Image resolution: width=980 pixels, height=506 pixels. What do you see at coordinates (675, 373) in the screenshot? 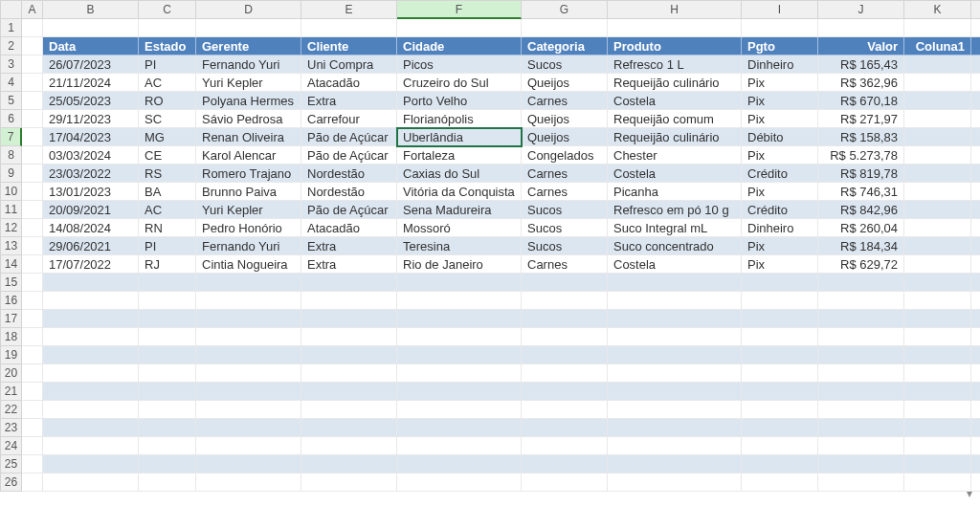
I see `cell-H20` at bounding box center [675, 373].